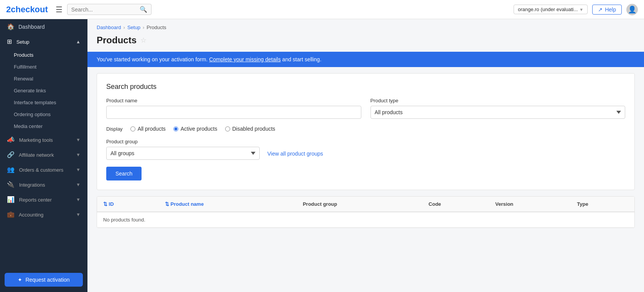 This screenshot has width=644, height=292. What do you see at coordinates (228, 129) in the screenshot?
I see `display-disabled-radio` at bounding box center [228, 129].